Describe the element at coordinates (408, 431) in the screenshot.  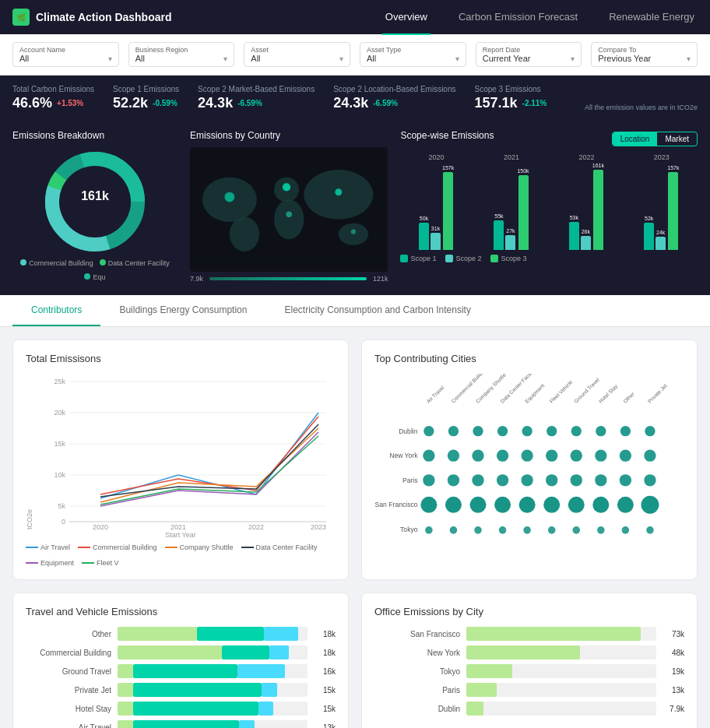
I see `svg-text: Dublin` at that location.